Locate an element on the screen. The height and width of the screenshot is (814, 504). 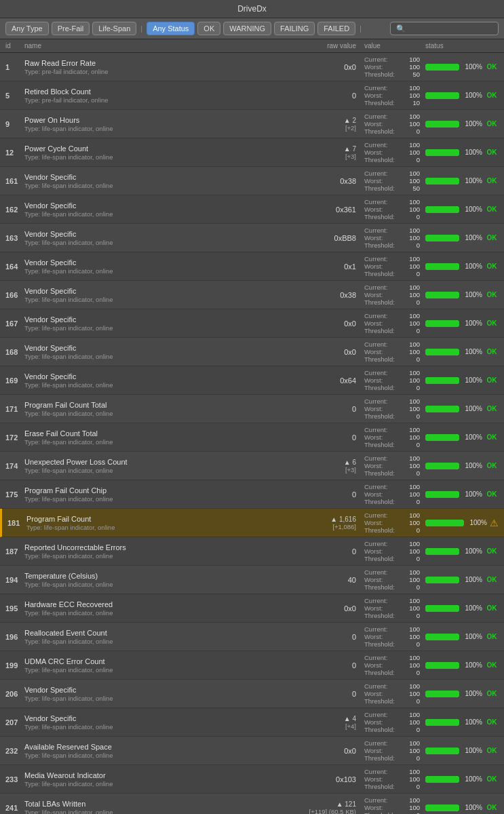
row-status: 100% OK is located at coordinates (463, 380).